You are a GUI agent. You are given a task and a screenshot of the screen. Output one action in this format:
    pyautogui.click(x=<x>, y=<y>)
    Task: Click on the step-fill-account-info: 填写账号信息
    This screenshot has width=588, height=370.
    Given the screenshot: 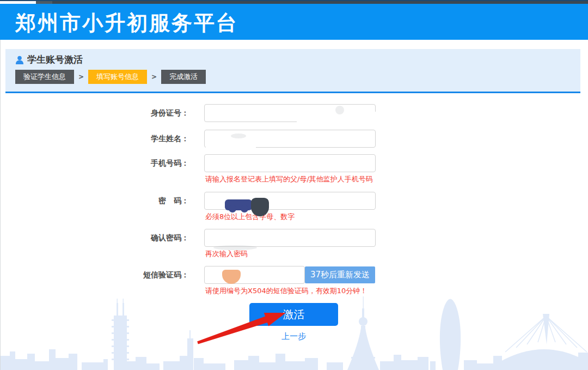 What is the action you would take?
    pyautogui.click(x=118, y=77)
    